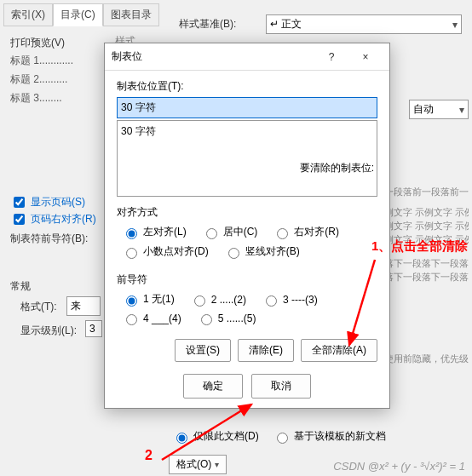  What do you see at coordinates (247, 158) in the screenshot?
I see `tab-pos-list: 30 字符` at bounding box center [247, 158].